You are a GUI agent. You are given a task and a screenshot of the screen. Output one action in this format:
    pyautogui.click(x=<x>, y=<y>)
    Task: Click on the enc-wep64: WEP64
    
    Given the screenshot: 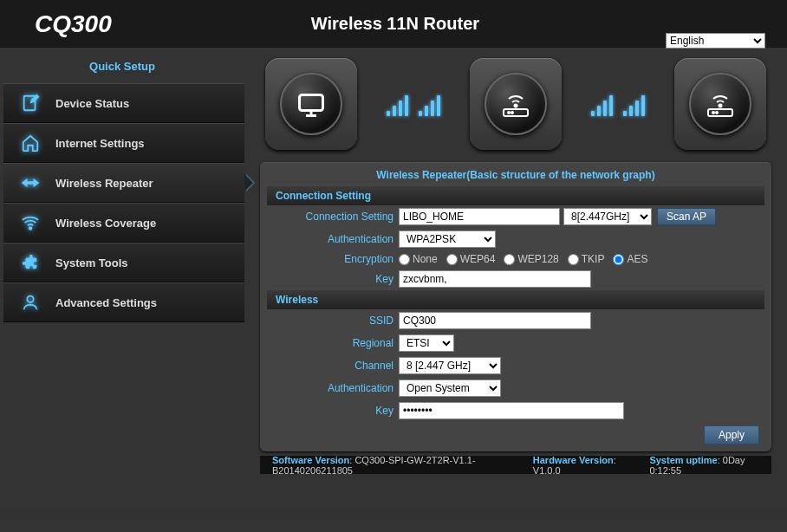 What is the action you would take?
    pyautogui.click(x=472, y=259)
    